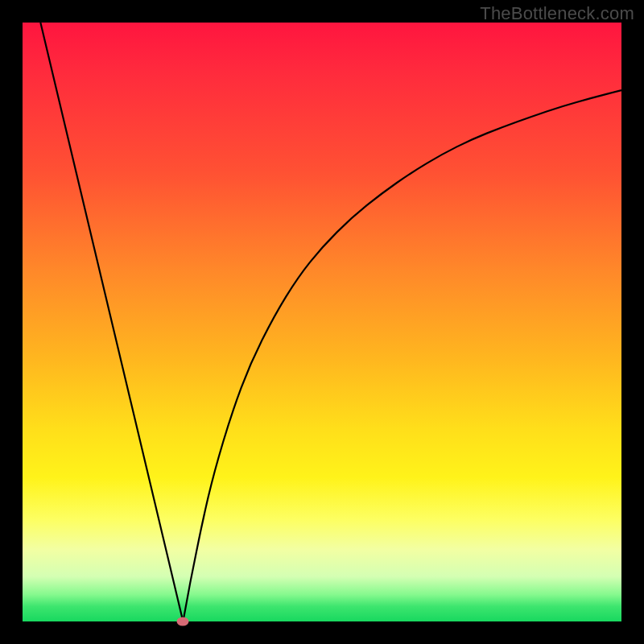 This screenshot has height=644, width=644. Describe the element at coordinates (184, 621) in the screenshot. I see `minimum-marker` at that location.